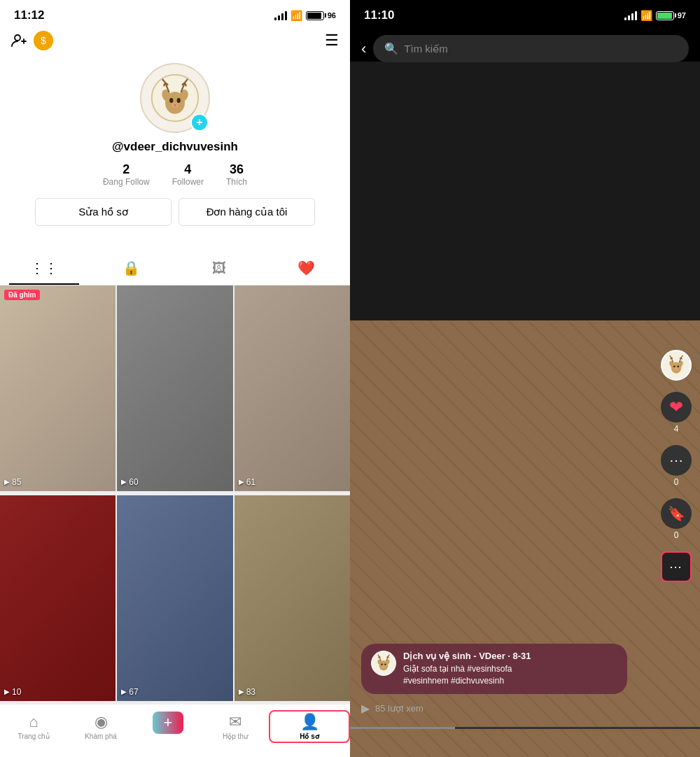  I want to click on video-thumb-5: ▶ 67, so click(175, 598).